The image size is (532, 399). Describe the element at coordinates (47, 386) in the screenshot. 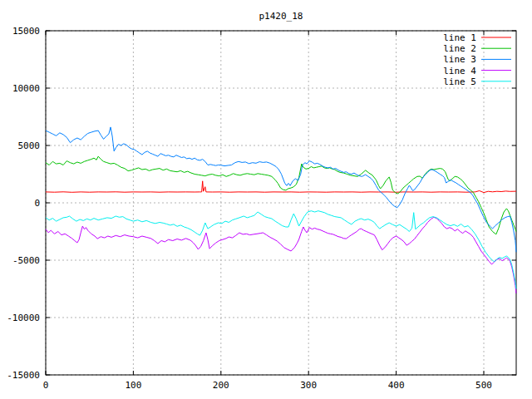

I see `x-tick-label: 0` at that location.